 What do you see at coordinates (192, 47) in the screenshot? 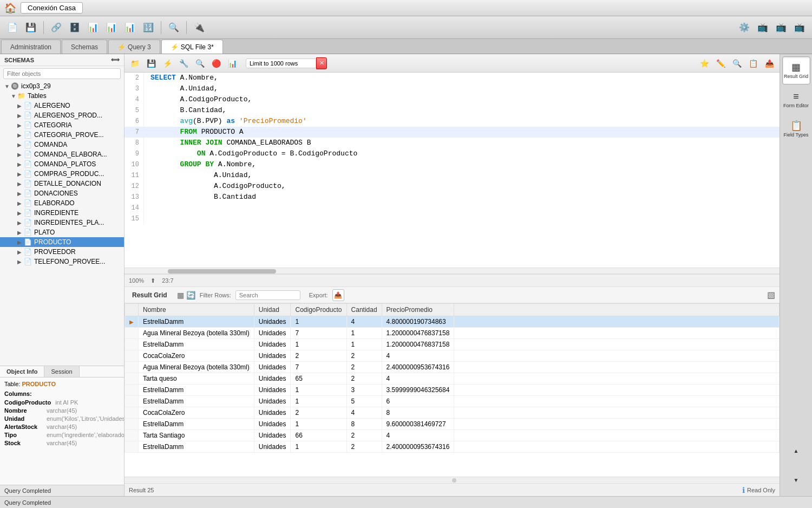
I see `tab-sqlfile3: ⚡SQL File 3*` at bounding box center [192, 47].